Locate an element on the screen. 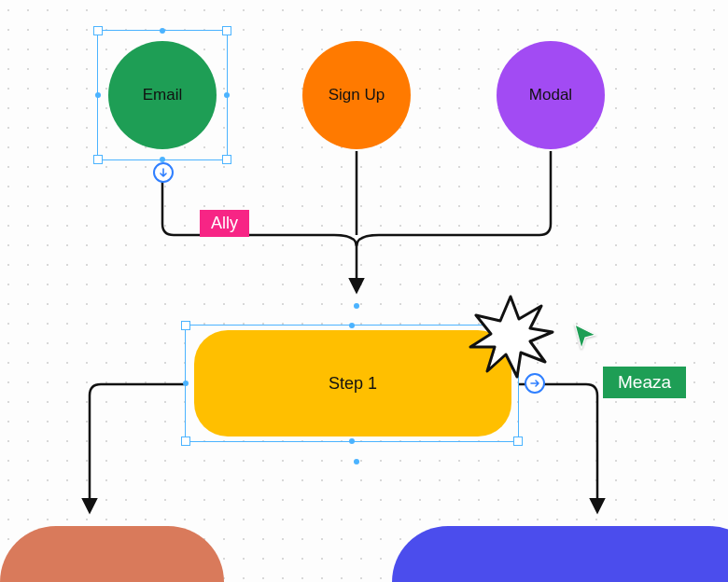  burst-decoration is located at coordinates (511, 337).